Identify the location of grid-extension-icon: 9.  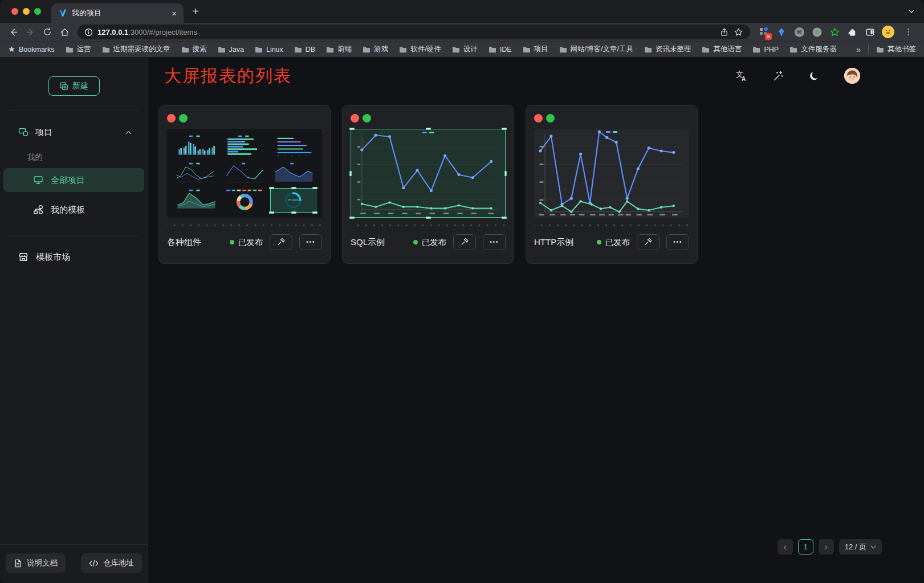
(764, 32).